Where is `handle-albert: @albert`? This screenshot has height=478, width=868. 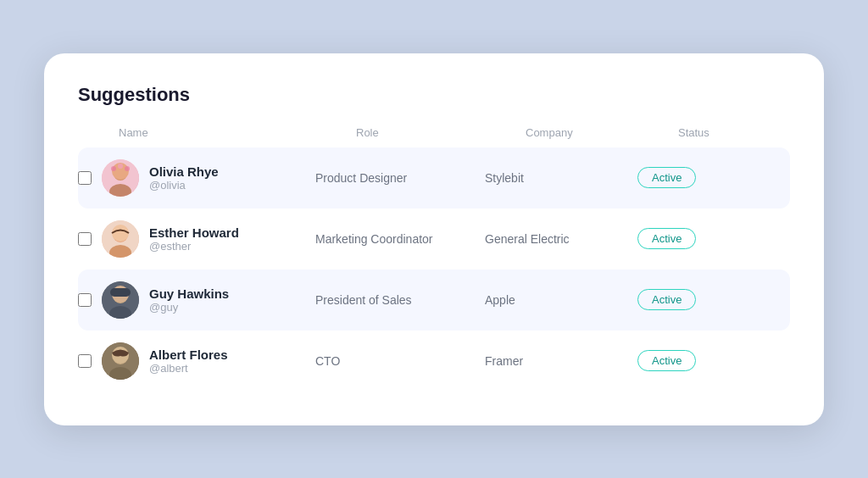 handle-albert: @albert is located at coordinates (188, 368).